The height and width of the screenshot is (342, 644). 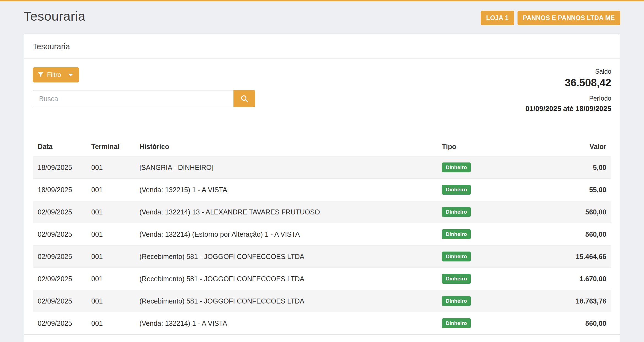 I want to click on table-total: Total - 8 encontrado(s), so click(x=322, y=338).